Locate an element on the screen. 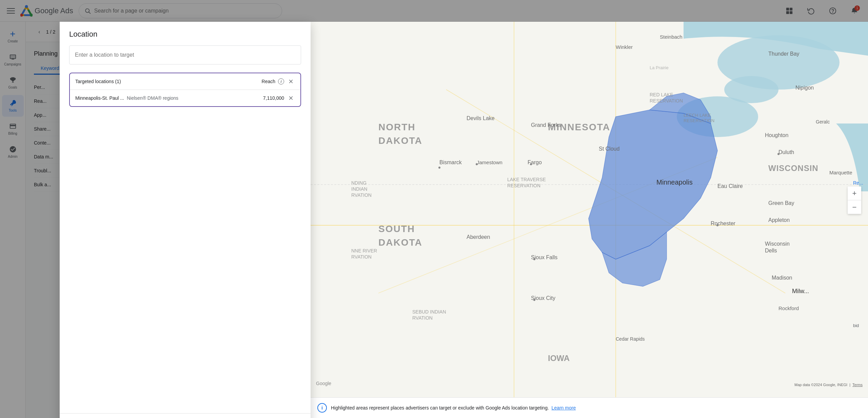 Image resolution: width=868 pixels, height=418 pixels. map-attribution: Map data ©2024 Google, INEGI | Terms is located at coordinates (829, 385).